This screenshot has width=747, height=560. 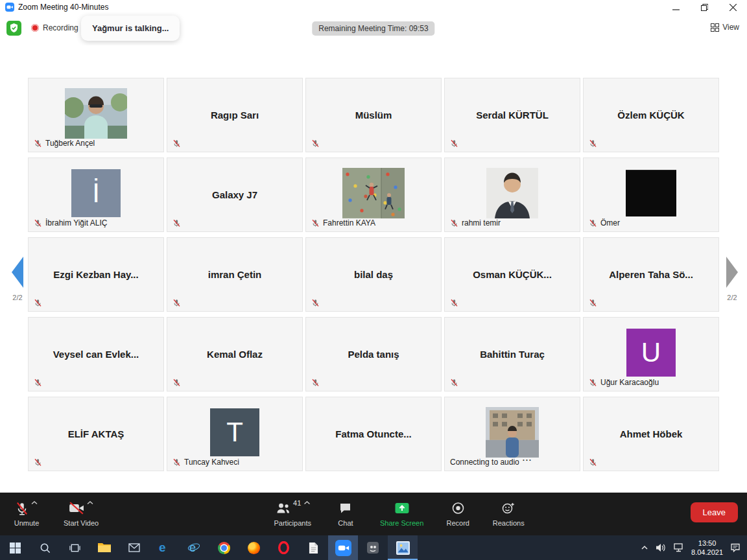 I want to click on taskbar-photos-icon, so click(x=403, y=548).